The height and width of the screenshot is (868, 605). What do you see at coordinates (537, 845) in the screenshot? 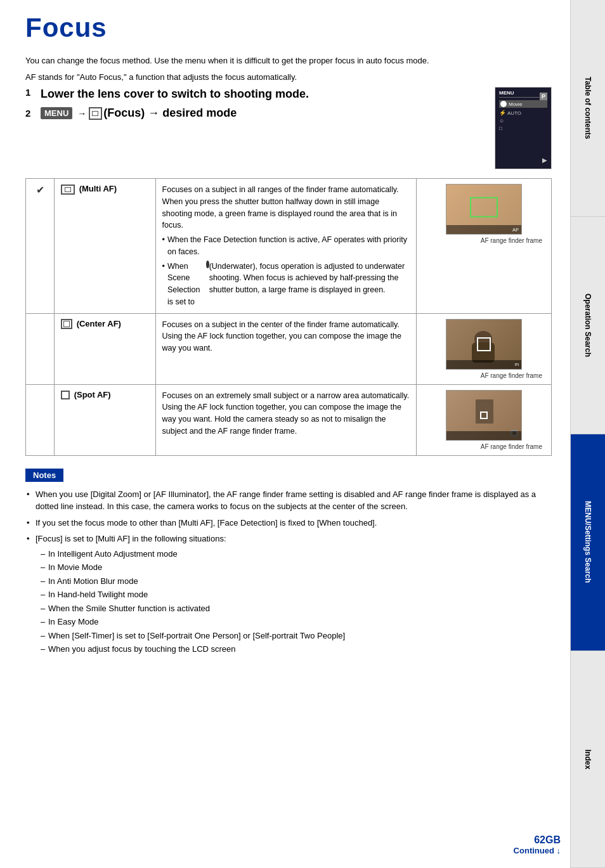
I see `page-footer: 62GB Continued ↓` at bounding box center [537, 845].